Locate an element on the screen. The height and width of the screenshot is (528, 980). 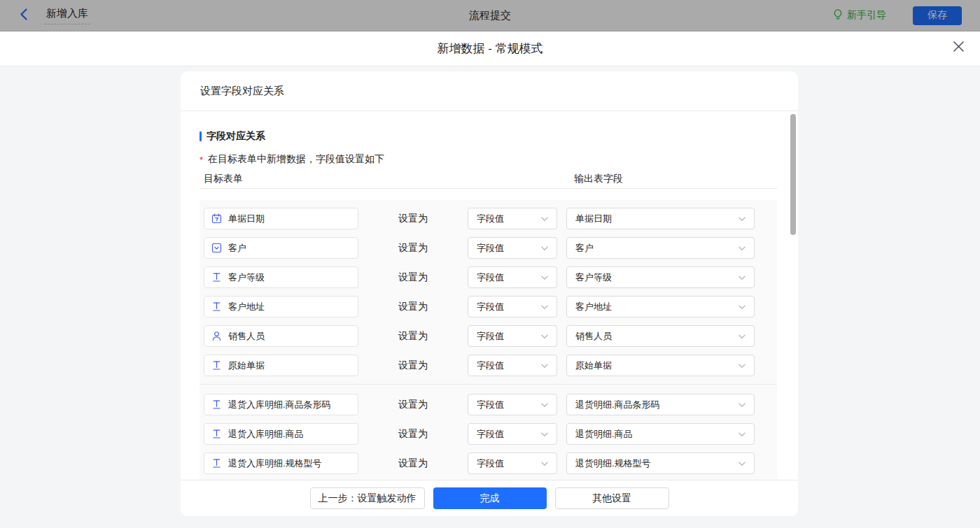
output-field-selected: 退货明细.规格型号 is located at coordinates (613, 464).